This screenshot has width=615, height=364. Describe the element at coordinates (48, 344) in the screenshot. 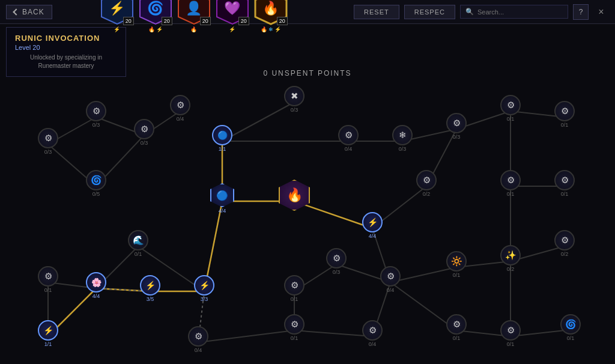

I see `node-label: 1/1` at that location.